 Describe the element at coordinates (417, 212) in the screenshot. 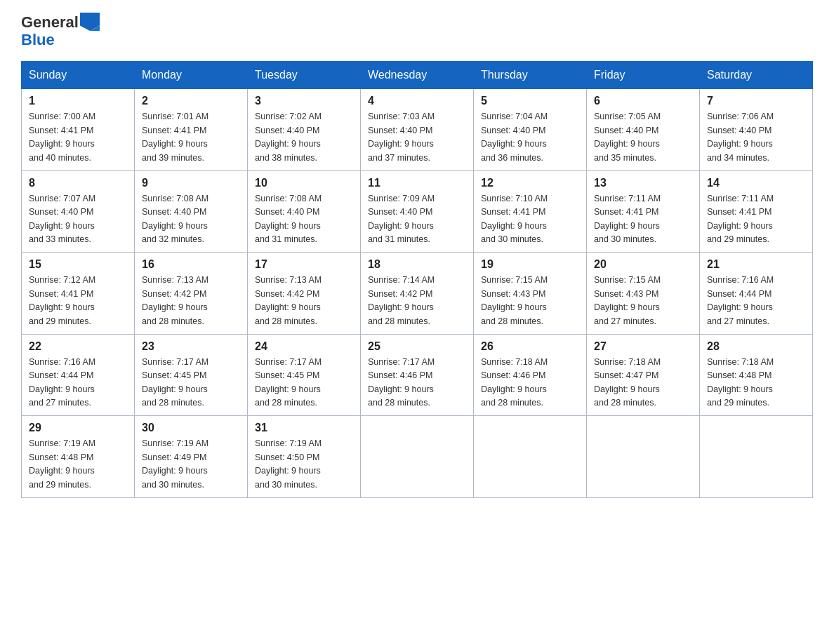

I see `calendar-cell: 11Sunrise: 7:09 AMSunset: 4:40 PMDayligh…` at that location.